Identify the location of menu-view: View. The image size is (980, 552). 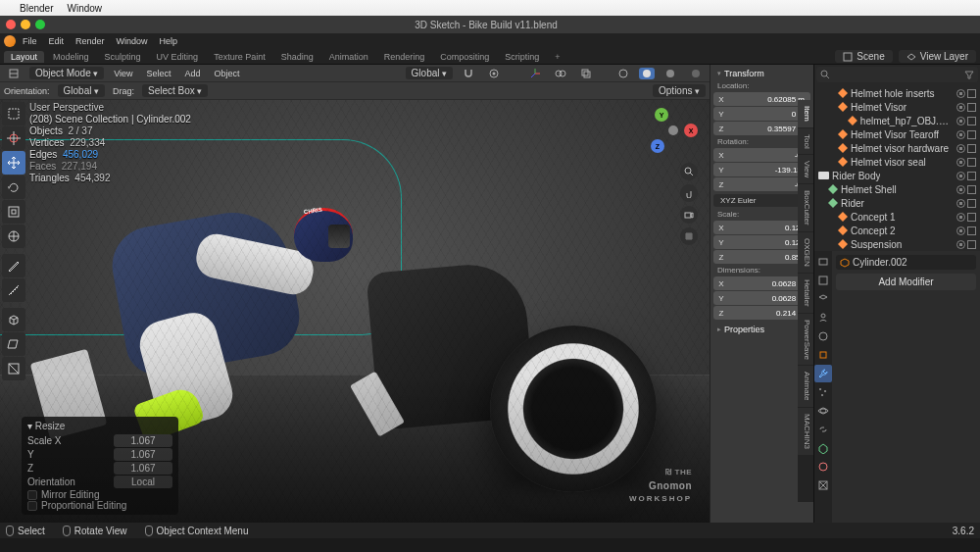
(123, 74).